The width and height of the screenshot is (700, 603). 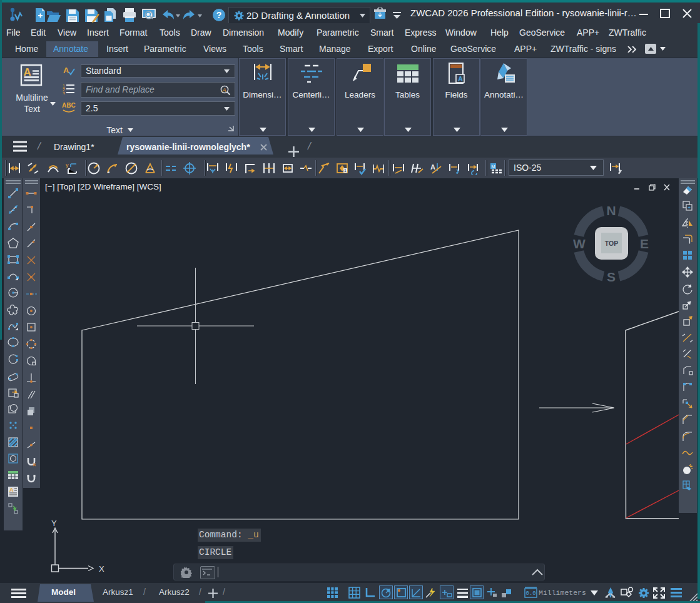 I want to click on svg-text: TOP, so click(x=612, y=243).